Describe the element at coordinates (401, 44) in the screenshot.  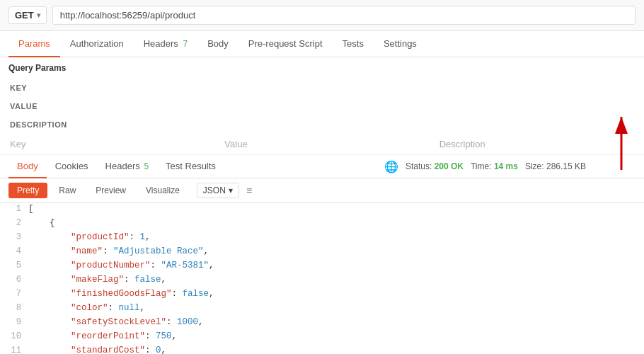
I see `tab-settings: Settings` at that location.